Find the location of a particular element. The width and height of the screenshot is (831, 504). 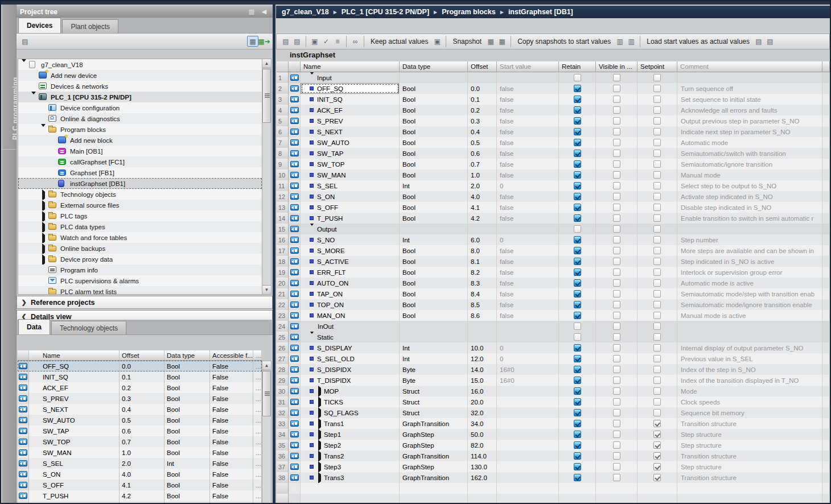

tree-item: Device configuration is located at coordinates (140, 108).